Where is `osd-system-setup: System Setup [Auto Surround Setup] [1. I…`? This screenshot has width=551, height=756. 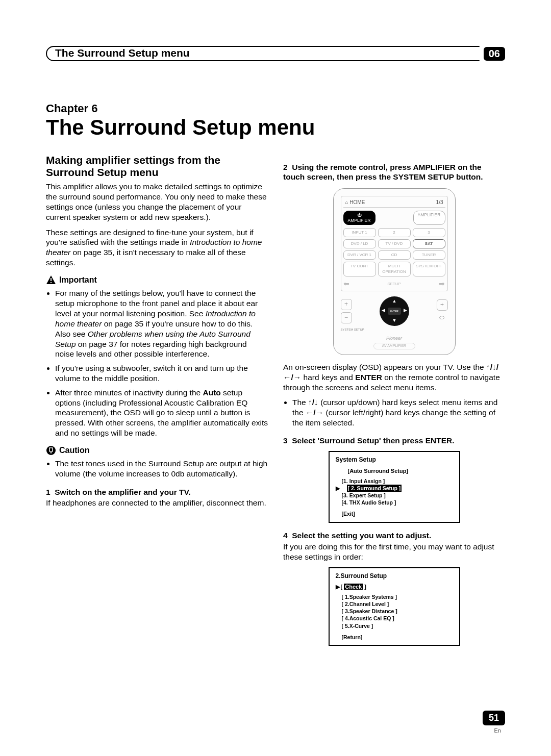
osd-system-setup: System Setup [Auto Surround Setup] [1. I… is located at coordinates (394, 487).